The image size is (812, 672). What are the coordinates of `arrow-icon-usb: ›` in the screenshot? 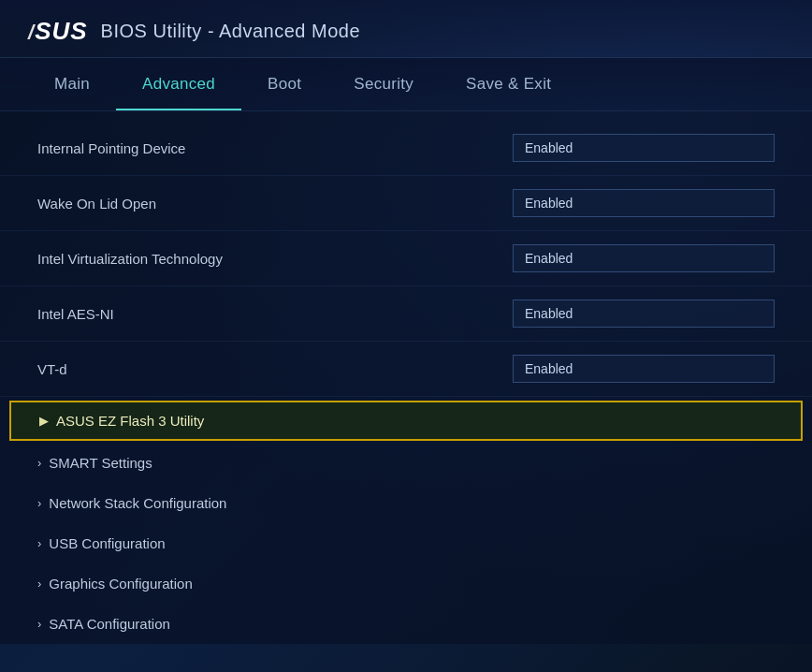 It's located at (39, 543).